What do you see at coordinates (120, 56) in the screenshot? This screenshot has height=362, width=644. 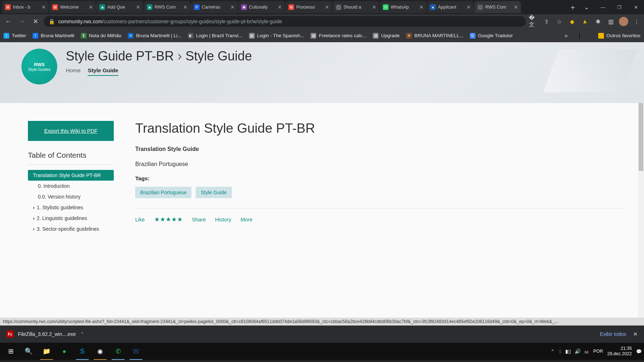 I see `title-group: Style Guide PT-BR` at bounding box center [120, 56].